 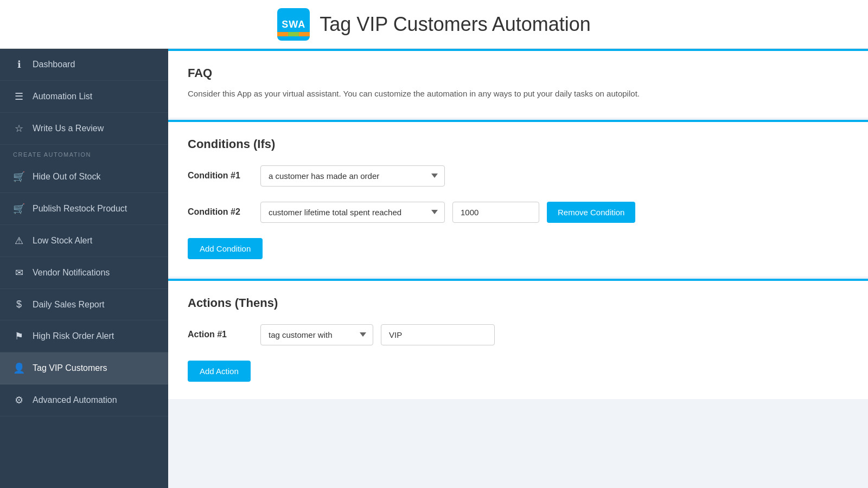 I want to click on gear-icon: ⚙, so click(x=19, y=400).